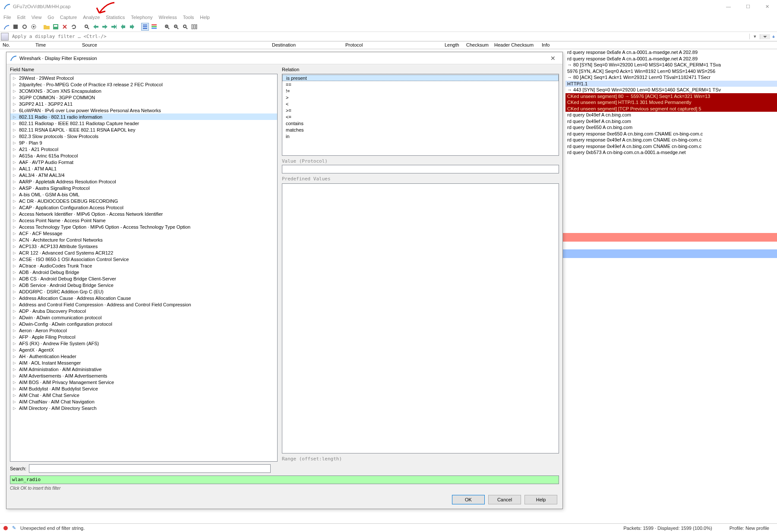 The image size is (777, 532). Describe the element at coordinates (41, 45) in the screenshot. I see `col-time: Time` at that location.